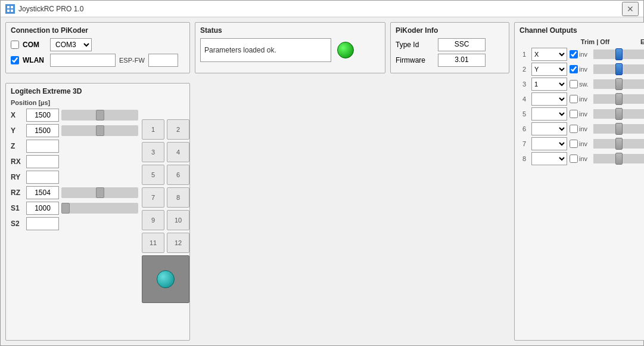 The height and width of the screenshot is (346, 644). Describe the element at coordinates (100, 193) in the screenshot. I see `axis-slider-rz` at that location.